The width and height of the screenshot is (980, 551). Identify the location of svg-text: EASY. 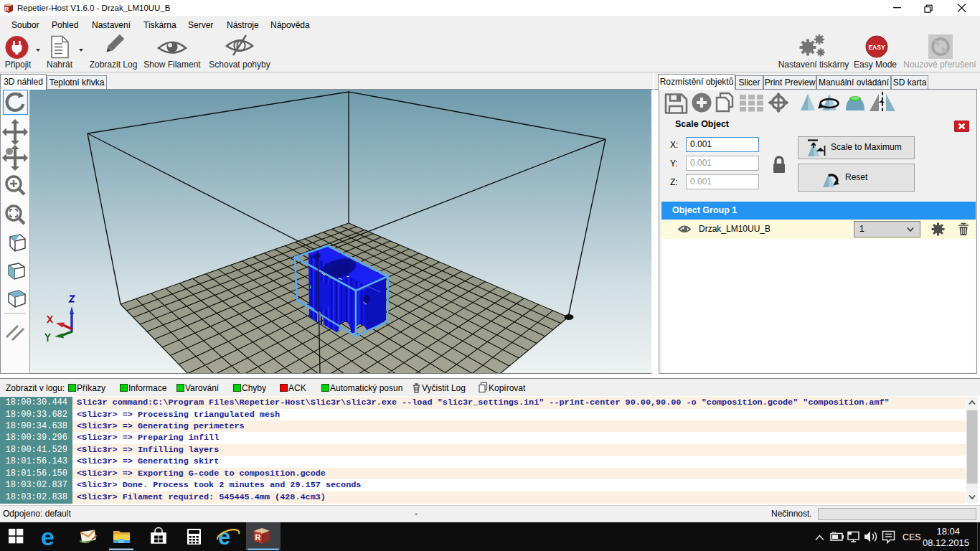
(877, 47).